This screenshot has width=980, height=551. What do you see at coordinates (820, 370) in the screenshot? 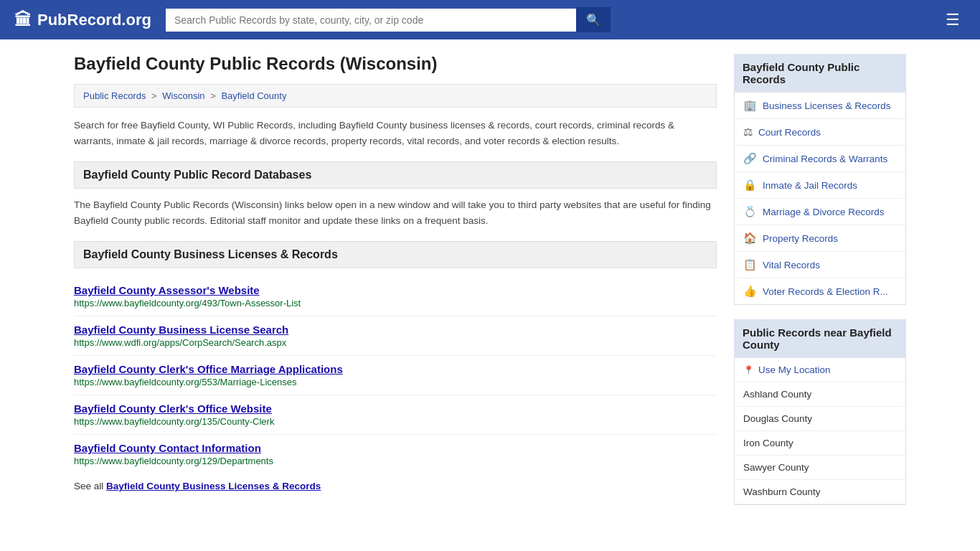
I see `nearby-item-0: 📍Use My Location` at bounding box center [820, 370].